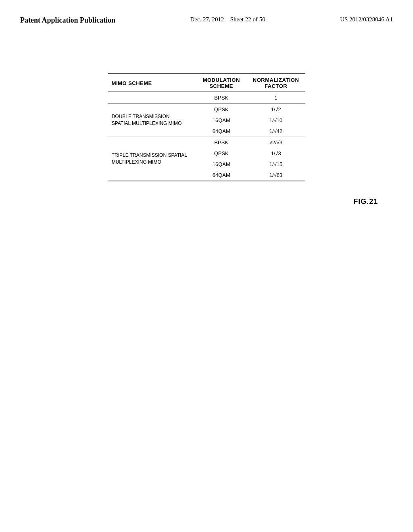 The width and height of the screenshot is (413, 532). What do you see at coordinates (276, 83) in the screenshot?
I see `col-normalization-header: NORMALIZATION FACTOR` at bounding box center [276, 83].